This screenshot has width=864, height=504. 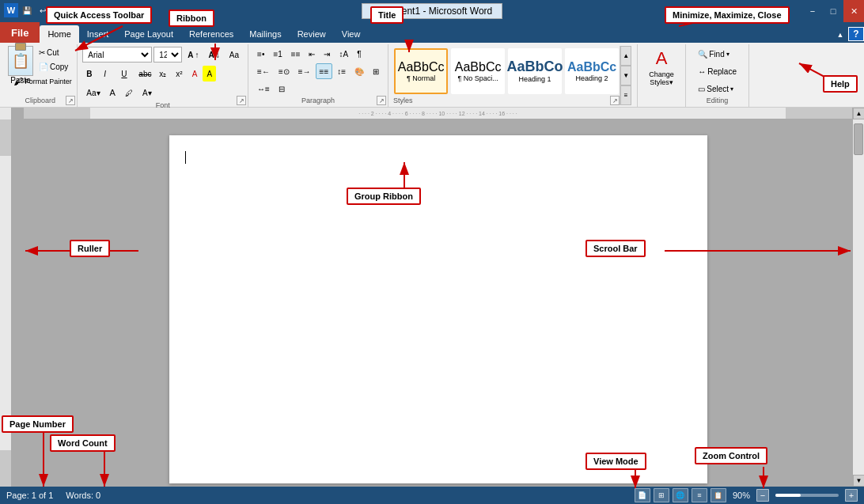 I want to click on font-color-button: A, so click(x=195, y=74).